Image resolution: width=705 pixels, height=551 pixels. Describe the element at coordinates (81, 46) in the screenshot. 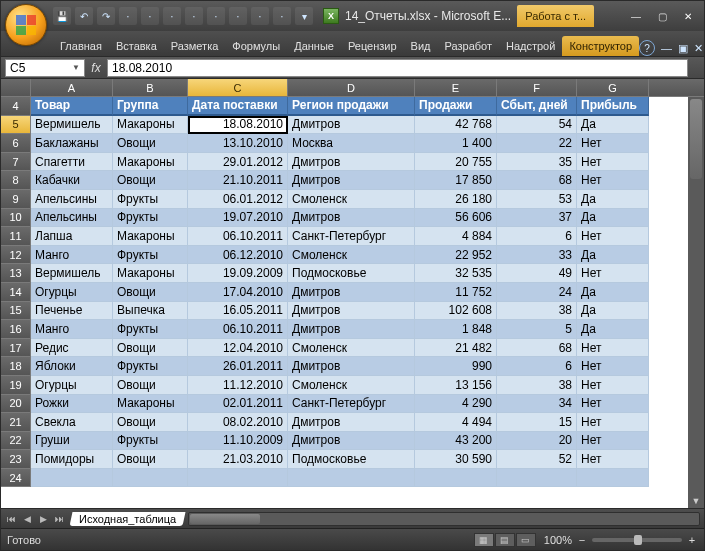

I see `ribbon-tab-home: Главная` at that location.